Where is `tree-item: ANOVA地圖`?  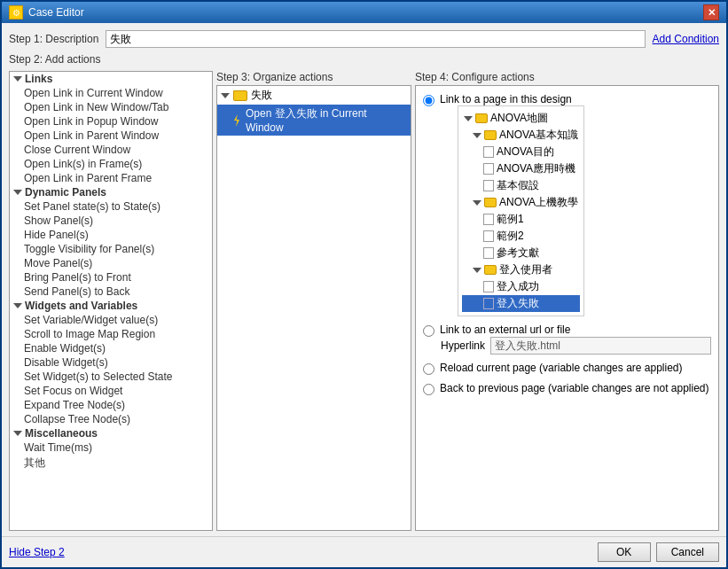
tree-item: ANOVA地圖 is located at coordinates (521, 119).